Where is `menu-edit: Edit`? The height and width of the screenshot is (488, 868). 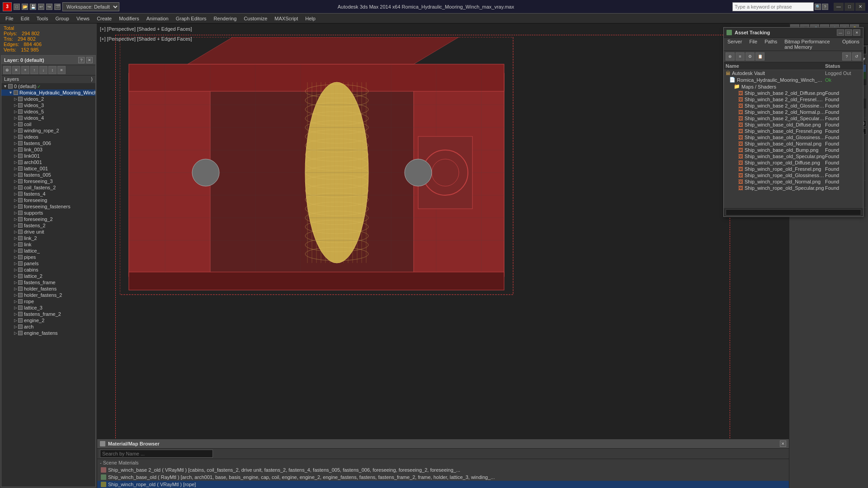 menu-edit: Edit is located at coordinates (25, 19).